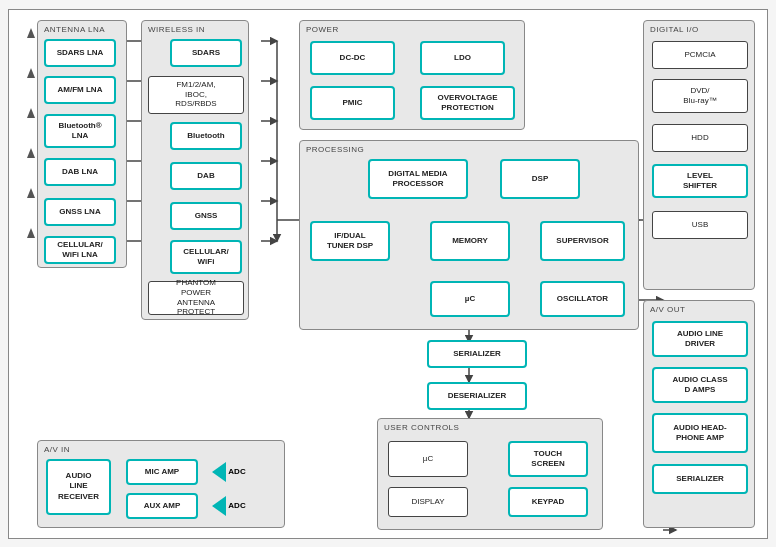  What do you see at coordinates (470, 241) in the screenshot?
I see `memory-box: MEMORY` at bounding box center [470, 241].